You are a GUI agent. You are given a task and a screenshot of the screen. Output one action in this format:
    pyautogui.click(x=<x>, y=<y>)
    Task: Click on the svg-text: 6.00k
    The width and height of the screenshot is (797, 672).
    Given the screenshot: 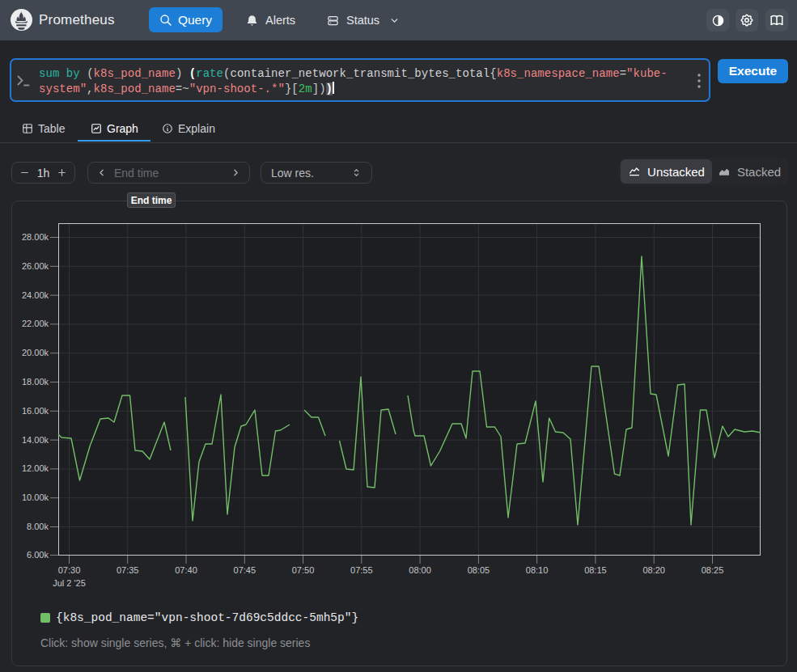 What is the action you would take?
    pyautogui.click(x=37, y=555)
    